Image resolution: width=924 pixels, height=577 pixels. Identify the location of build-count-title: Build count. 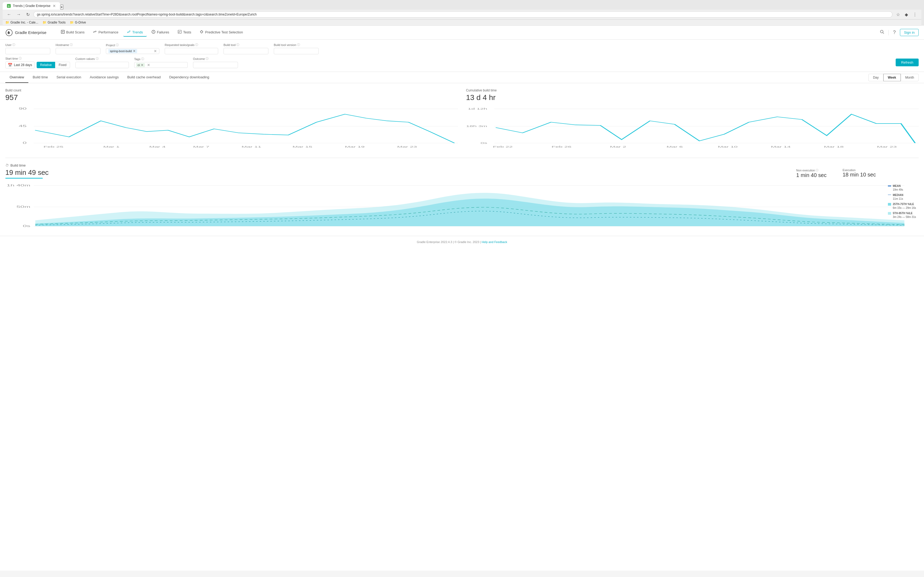
(232, 90).